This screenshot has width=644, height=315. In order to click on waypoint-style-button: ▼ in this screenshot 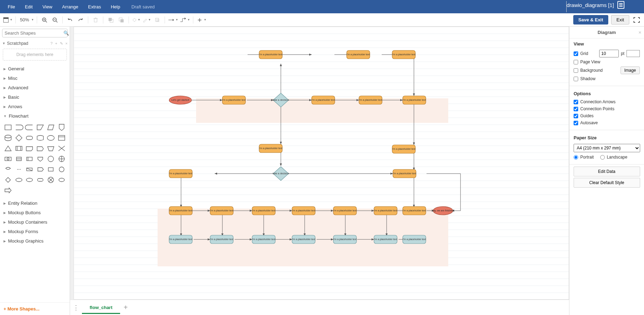, I will do `click(185, 20)`.